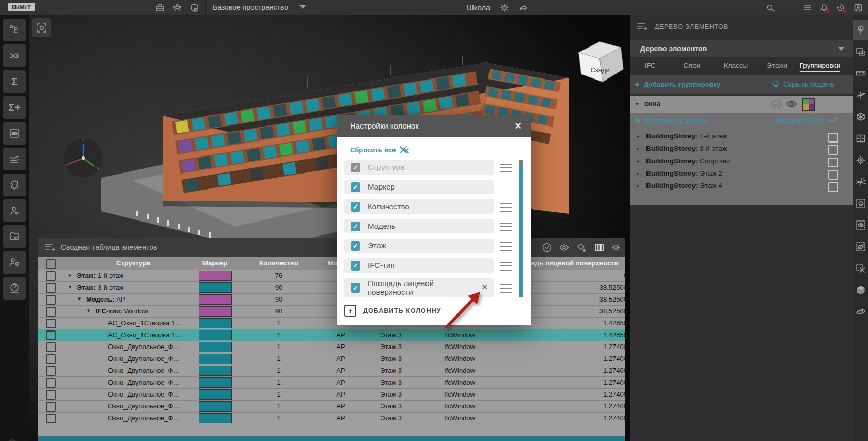 This screenshot has height=441, width=868. What do you see at coordinates (598, 61) in the screenshot?
I see `view-cube: Сзади` at bounding box center [598, 61].